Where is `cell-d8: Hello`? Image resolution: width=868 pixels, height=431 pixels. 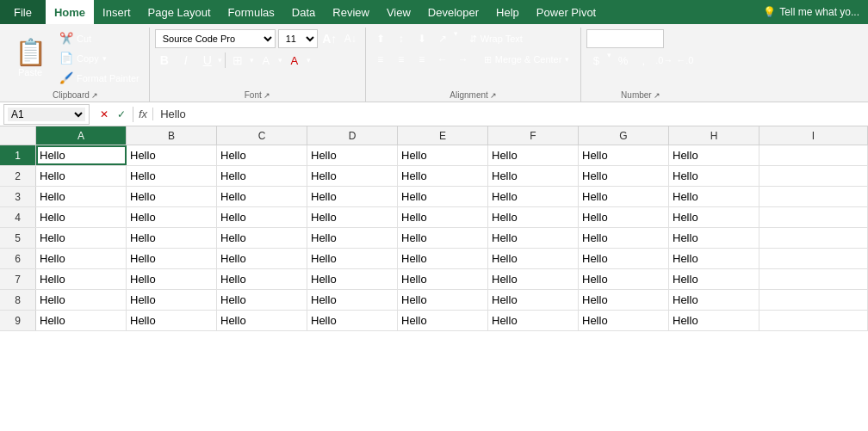 cell-d8: Hello is located at coordinates (353, 299).